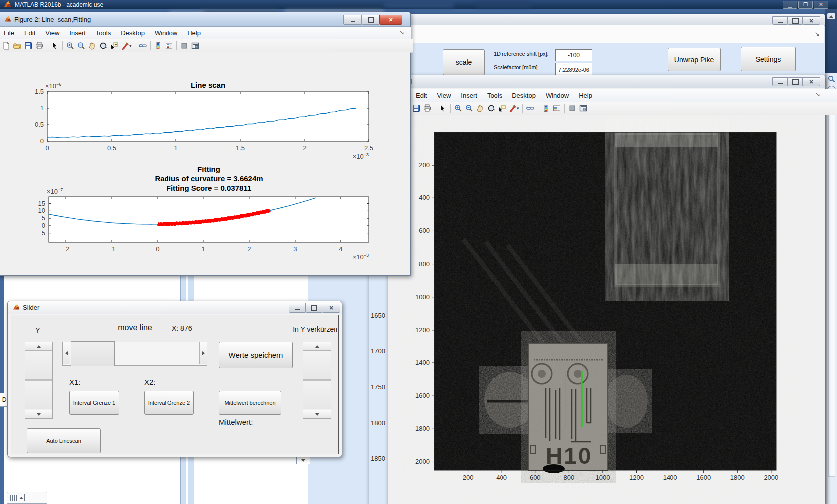 The image size is (837, 504). I want to click on figure2-minimize-button, so click(353, 20).